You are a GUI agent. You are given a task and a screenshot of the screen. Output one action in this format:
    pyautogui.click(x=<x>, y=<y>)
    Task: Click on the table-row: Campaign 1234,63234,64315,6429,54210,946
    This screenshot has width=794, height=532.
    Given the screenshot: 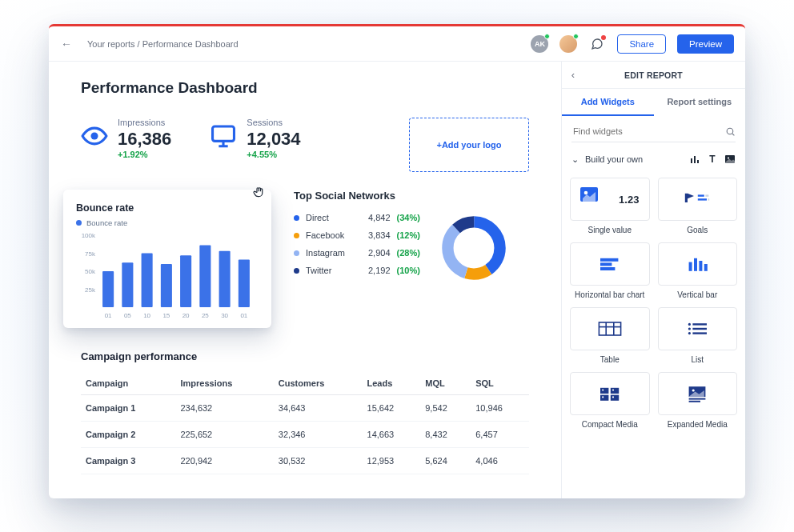 What is the action you would take?
    pyautogui.click(x=305, y=408)
    